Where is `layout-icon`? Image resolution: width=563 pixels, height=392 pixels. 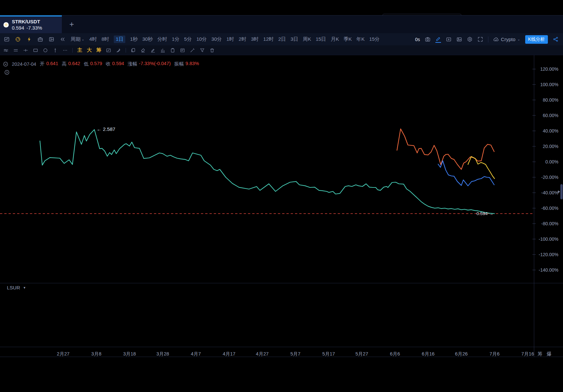
layout-icon is located at coordinates (51, 39).